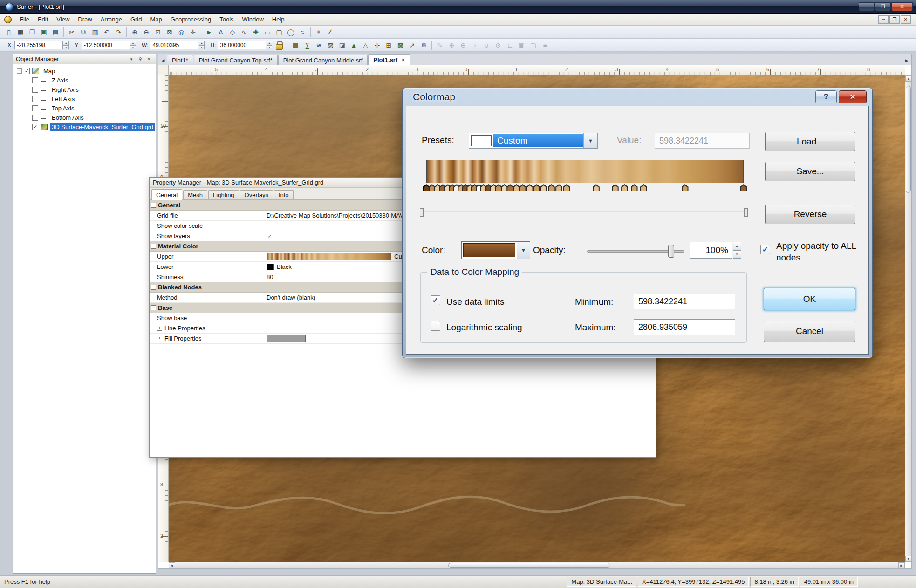 The image size is (916, 588). What do you see at coordinates (435, 326) in the screenshot?
I see `logarithmic-scaling-checkbox` at bounding box center [435, 326].